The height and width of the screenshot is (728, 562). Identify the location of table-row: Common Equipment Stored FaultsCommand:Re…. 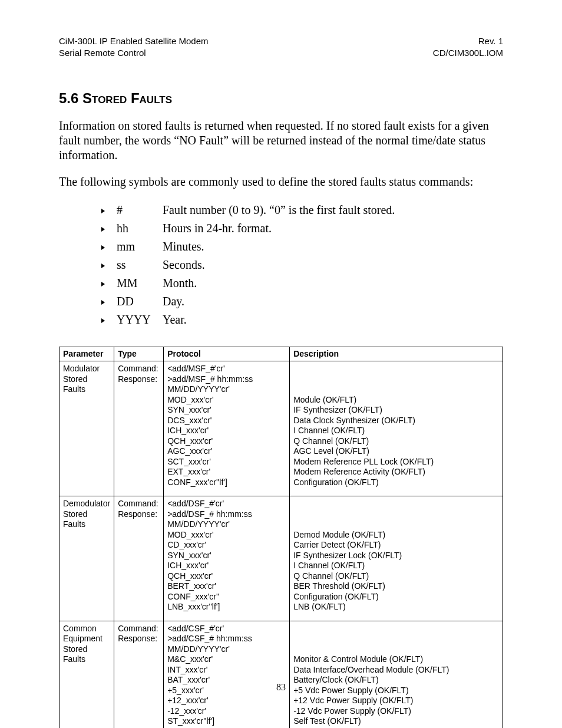
(282, 674).